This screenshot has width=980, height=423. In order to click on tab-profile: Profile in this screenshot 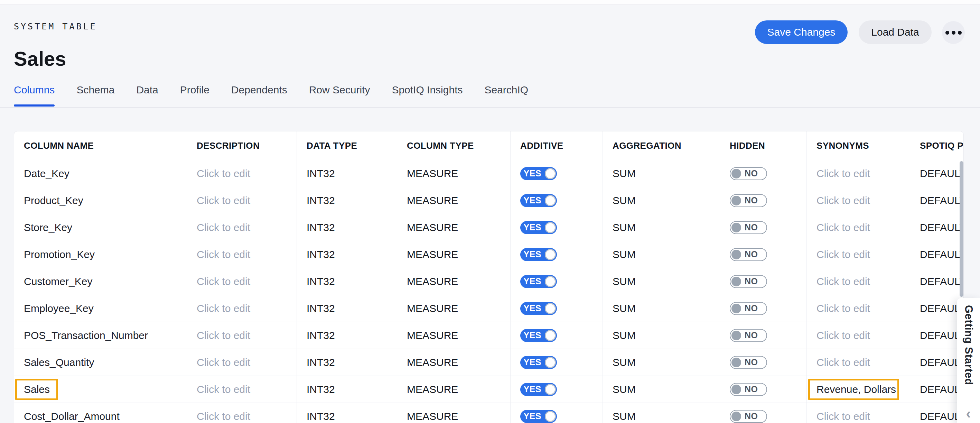, I will do `click(195, 95)`.